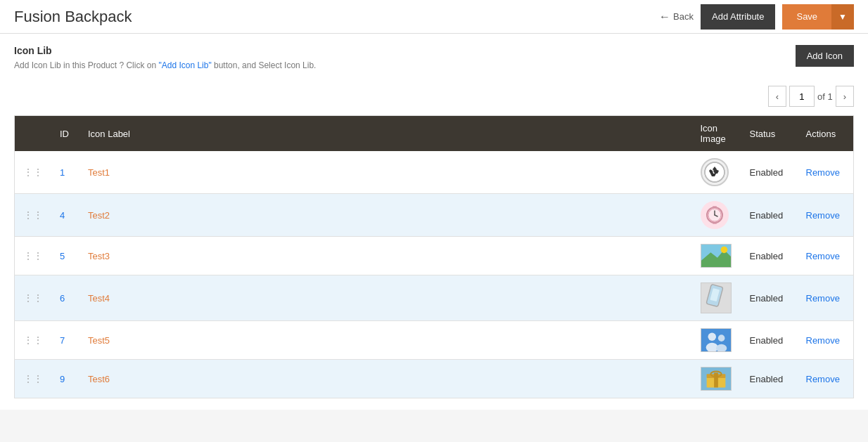 The width and height of the screenshot is (868, 442). What do you see at coordinates (165, 65) in the screenshot?
I see `section-description: Add Icon Lib in this Product ? Click on …` at bounding box center [165, 65].